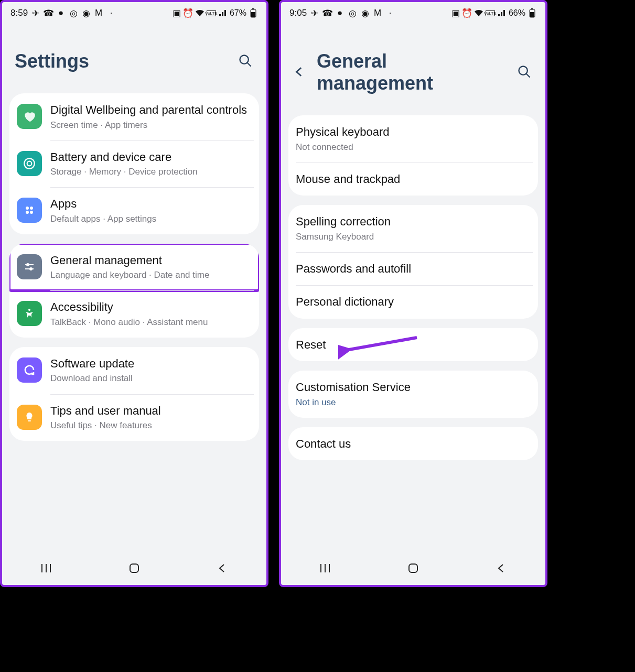 Image resolution: width=635 pixels, height=672 pixels. Describe the element at coordinates (177, 14) in the screenshot. I see `battery-saver-icon: ▣` at that location.